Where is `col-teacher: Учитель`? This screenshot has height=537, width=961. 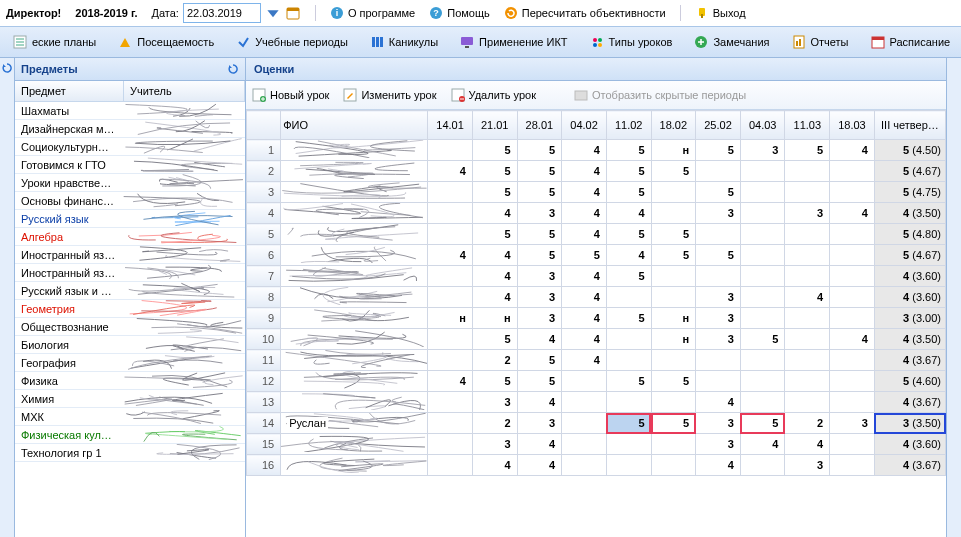
col-teacher: Учитель is located at coordinates (184, 91).